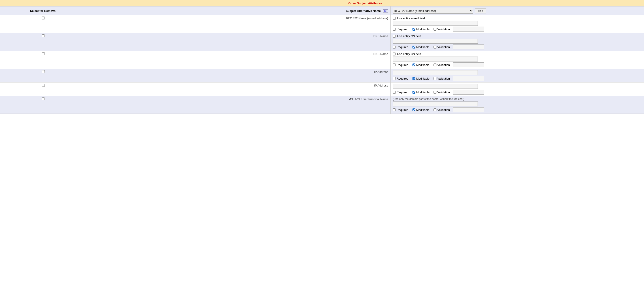 The height and width of the screenshot is (281, 644). What do you see at coordinates (517, 18) in the screenshot?
I see `entity-field-row: Use entity e-mail field` at bounding box center [517, 18].